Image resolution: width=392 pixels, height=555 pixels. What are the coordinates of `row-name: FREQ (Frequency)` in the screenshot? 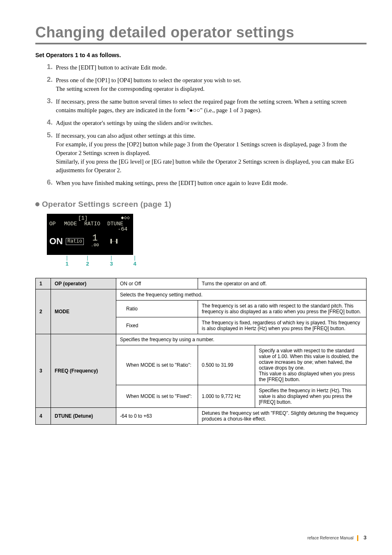 It's located at (84, 371).